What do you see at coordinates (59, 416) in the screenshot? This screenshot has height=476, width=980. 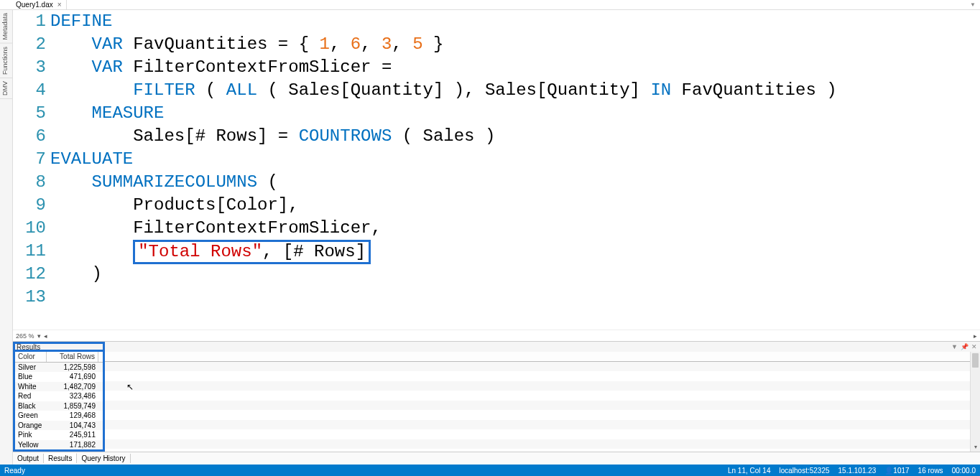 I see `table-row: Green129,468` at bounding box center [59, 416].